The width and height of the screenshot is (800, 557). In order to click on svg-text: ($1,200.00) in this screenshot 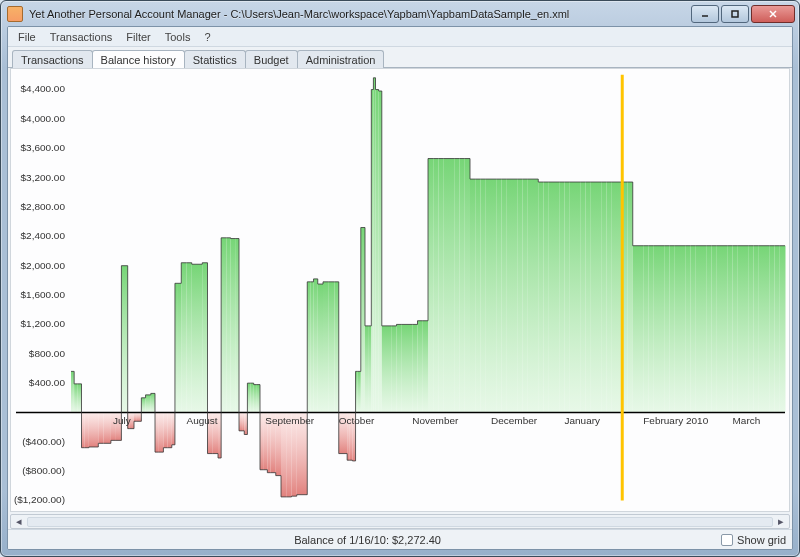, I will do `click(40, 500)`.